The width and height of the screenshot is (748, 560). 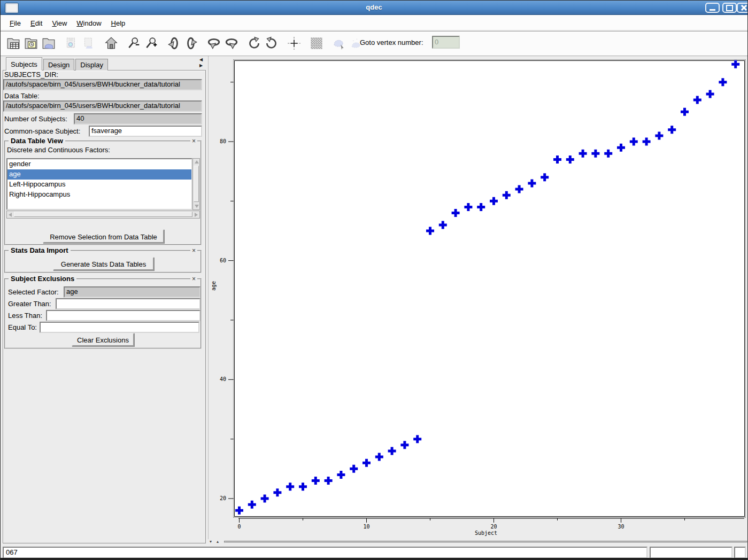 I want to click on subject-exclusions-title: Subject Exclusions, so click(x=43, y=279).